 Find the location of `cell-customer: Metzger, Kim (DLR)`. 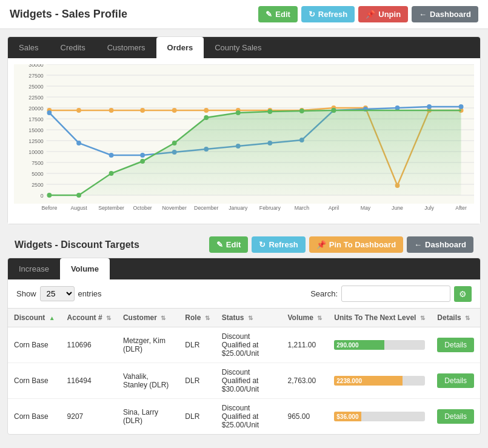

cell-customer: Metzger, Kim (DLR) is located at coordinates (148, 346).